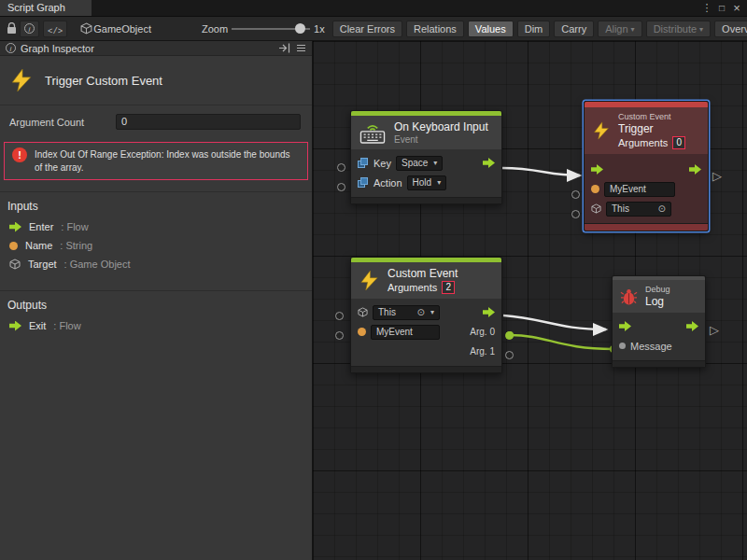 The width and height of the screenshot is (747, 560). Describe the element at coordinates (97, 264) in the screenshot. I see `port-type: : Game Object` at that location.